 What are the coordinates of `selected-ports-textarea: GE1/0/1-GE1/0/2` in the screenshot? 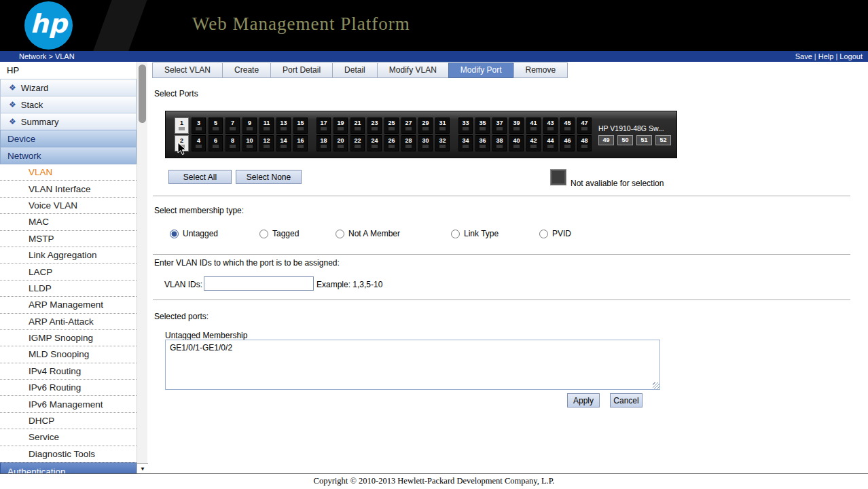 It's located at (413, 365).